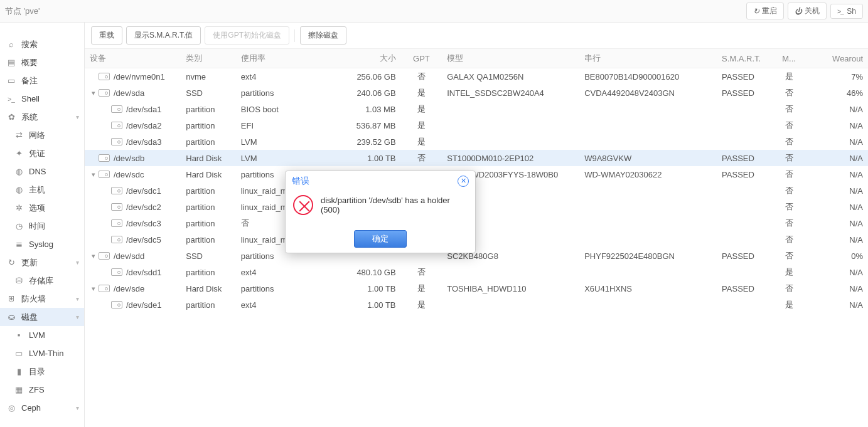  I want to click on close-icon: ✕, so click(463, 181).